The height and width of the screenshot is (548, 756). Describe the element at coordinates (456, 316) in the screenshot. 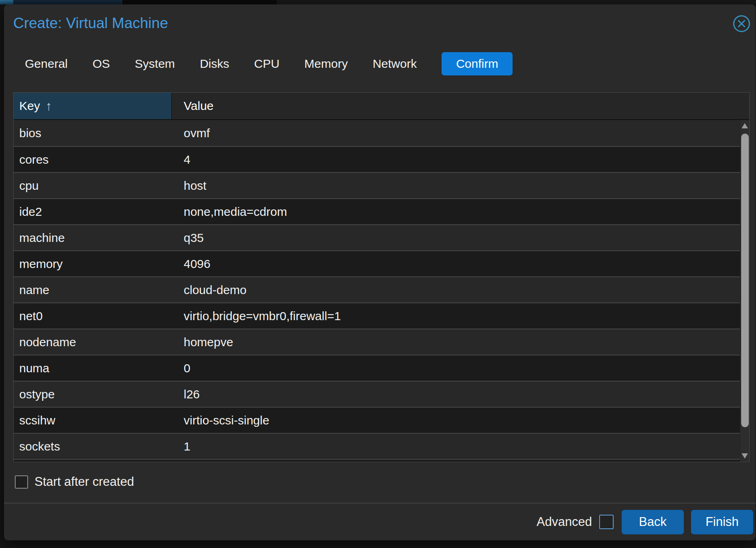

I see `row-value: virtio,bridge=vmbr0,firewall=1` at that location.